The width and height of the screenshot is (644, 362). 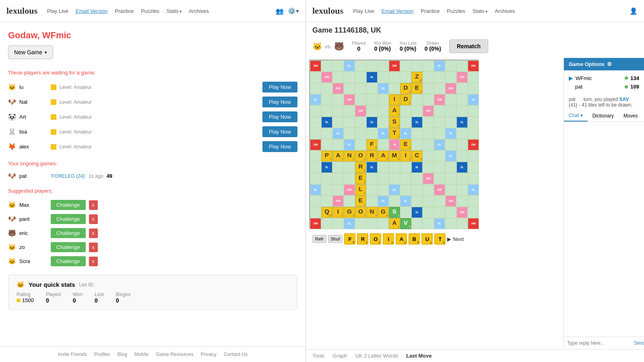 What do you see at coordinates (78, 294) in the screenshot?
I see `qs-won-label: Won` at bounding box center [78, 294].